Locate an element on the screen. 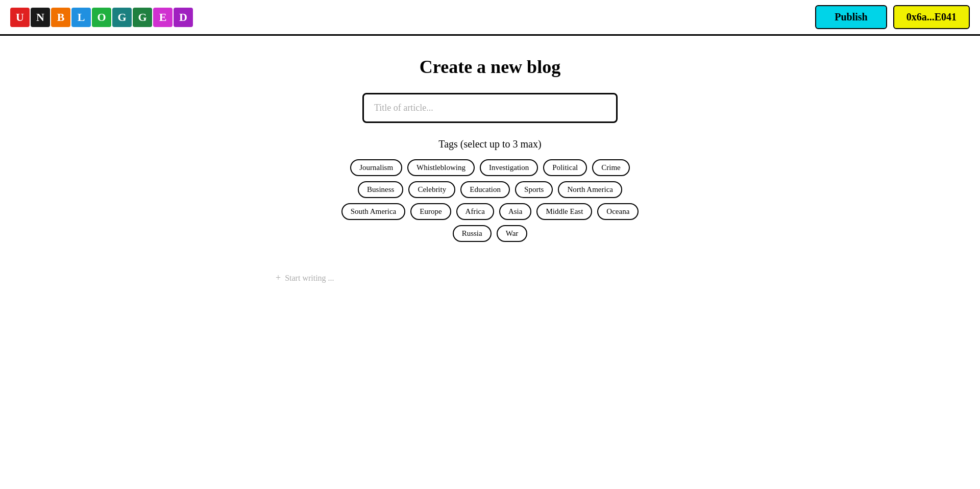  header: UNBLOGGED Publish 0x6a...E041 is located at coordinates (490, 18).